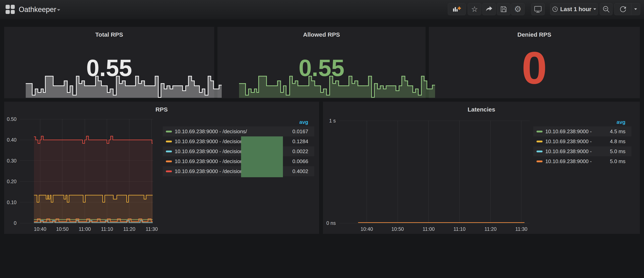 The image size is (644, 278). I want to click on rps-series-svg, so click(86, 171).